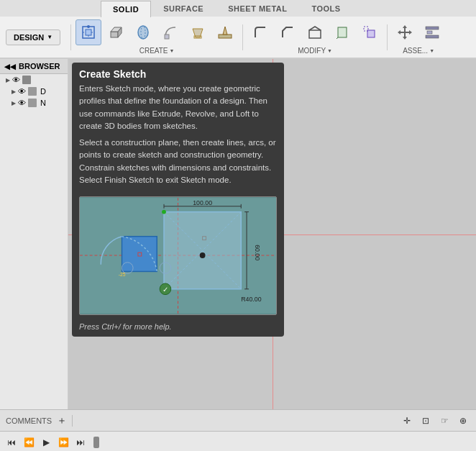  What do you see at coordinates (260, 32) in the screenshot?
I see `fillet-button` at bounding box center [260, 32].